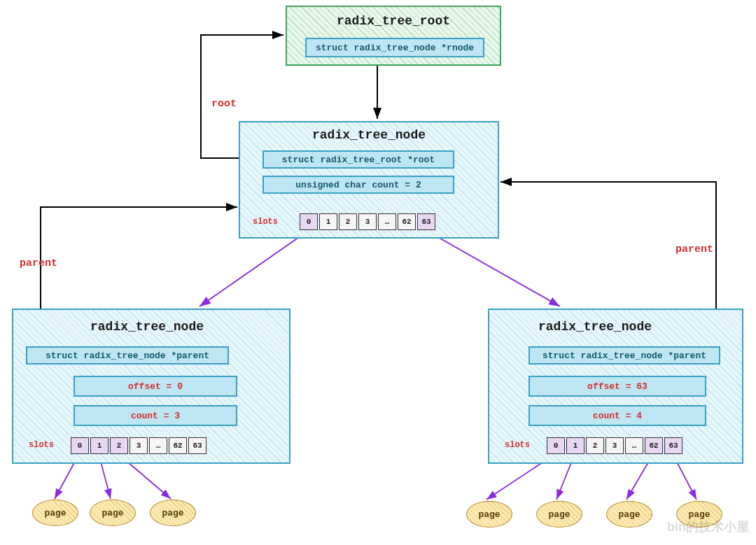  What do you see at coordinates (151, 386) in the screenshot?
I see `left-node: radix_tree_node struct radix_tree_node *…` at bounding box center [151, 386].